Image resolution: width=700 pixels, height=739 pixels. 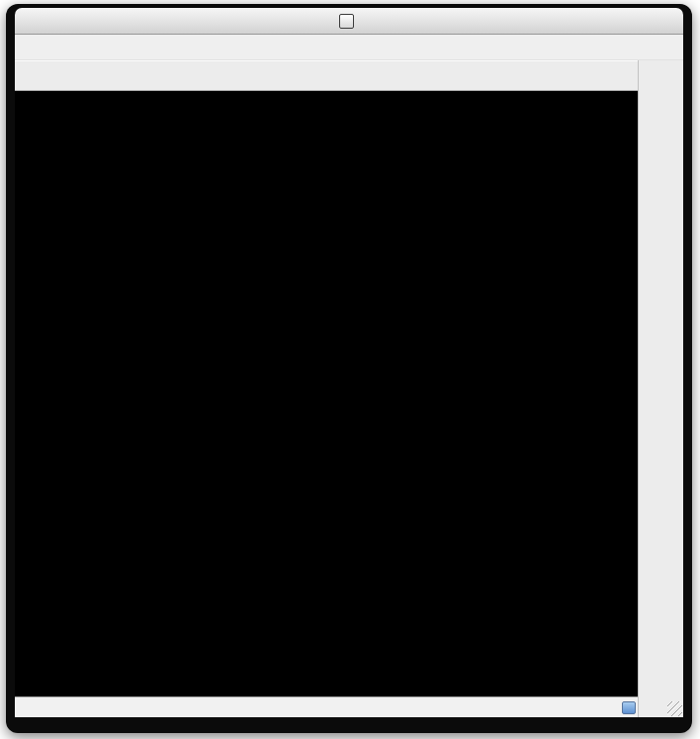 I want to click on toolbar, so click(x=326, y=75).